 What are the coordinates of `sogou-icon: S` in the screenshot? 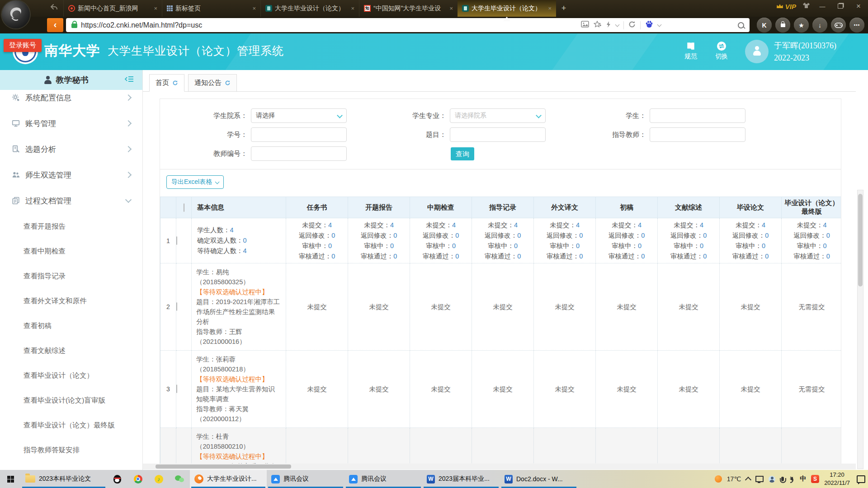 It's located at (815, 479).